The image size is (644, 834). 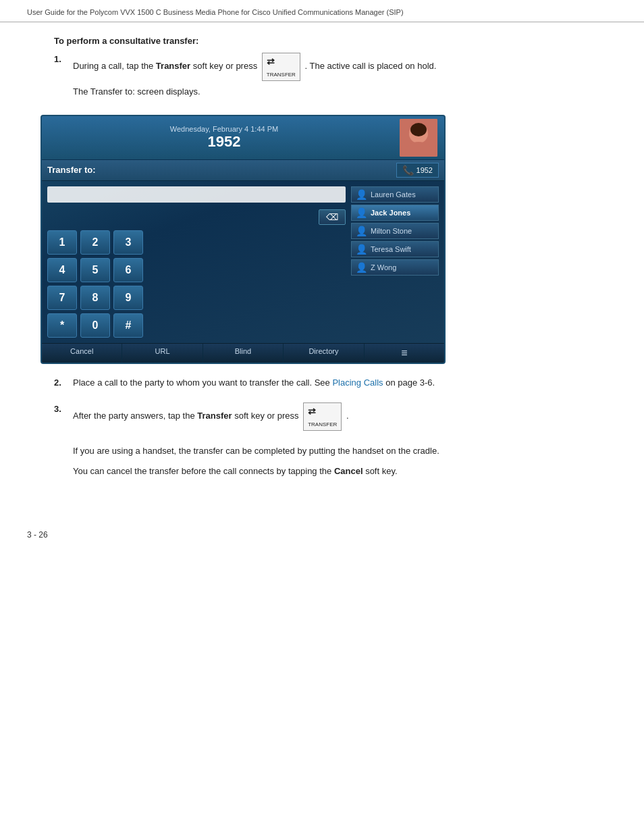 I want to click on step-1: 1. During a call, tap the Transfer soft …, so click(x=322, y=78).